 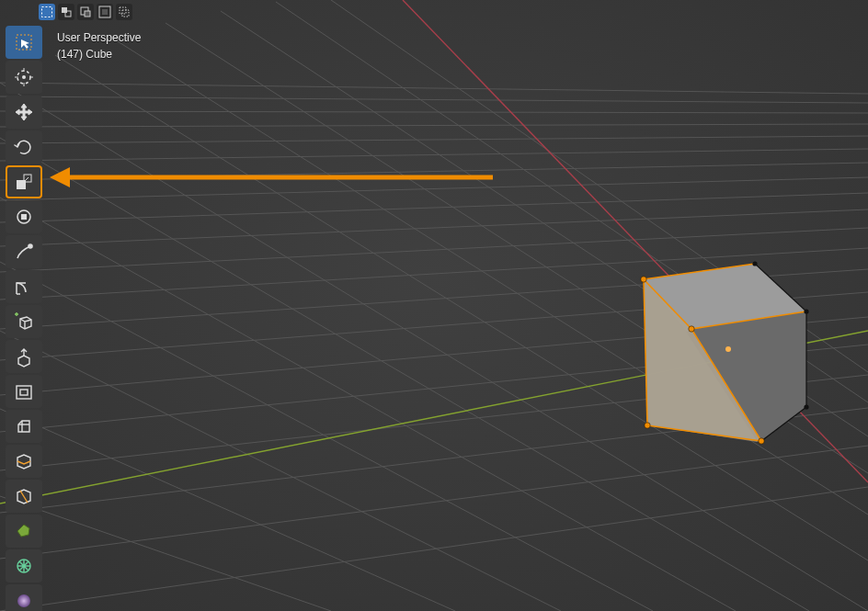 What do you see at coordinates (105, 12) in the screenshot?
I see `select-mode-invert` at bounding box center [105, 12].